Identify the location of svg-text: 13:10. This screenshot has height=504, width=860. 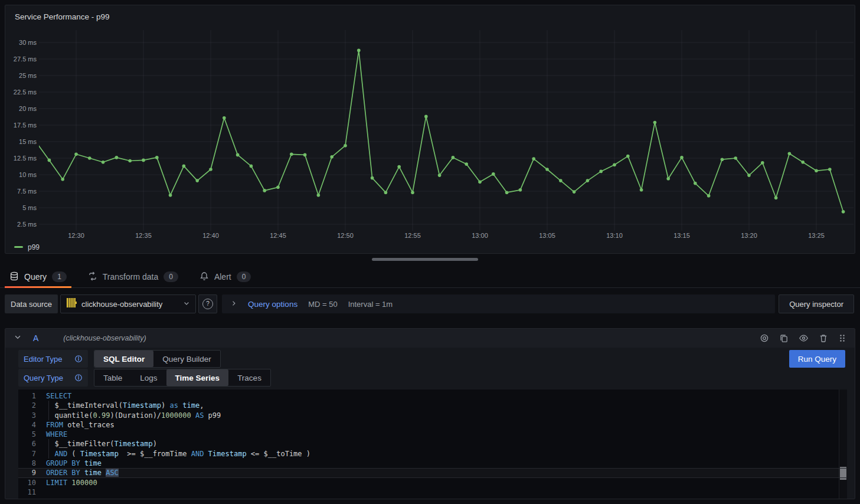
(614, 235).